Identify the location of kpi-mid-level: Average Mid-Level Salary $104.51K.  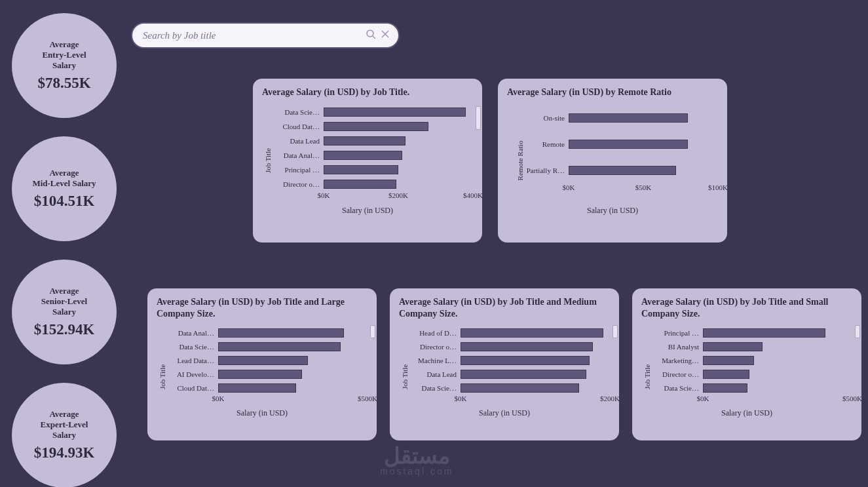
(64, 189).